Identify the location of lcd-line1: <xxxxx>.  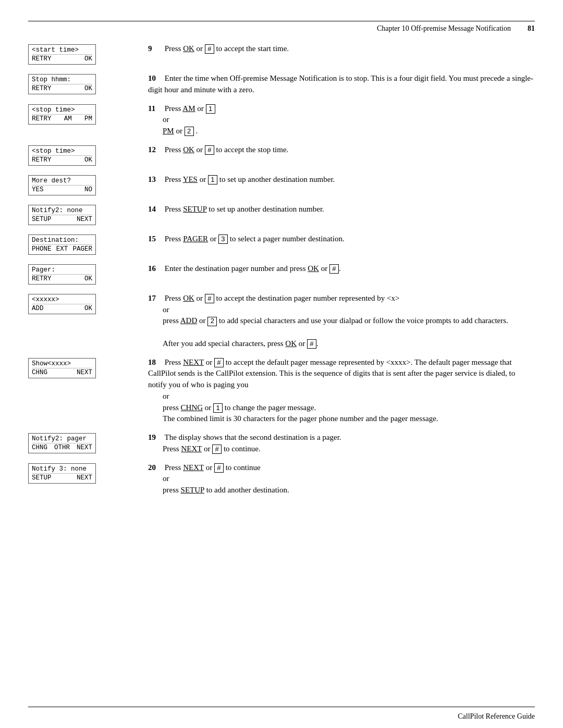
(62, 300).